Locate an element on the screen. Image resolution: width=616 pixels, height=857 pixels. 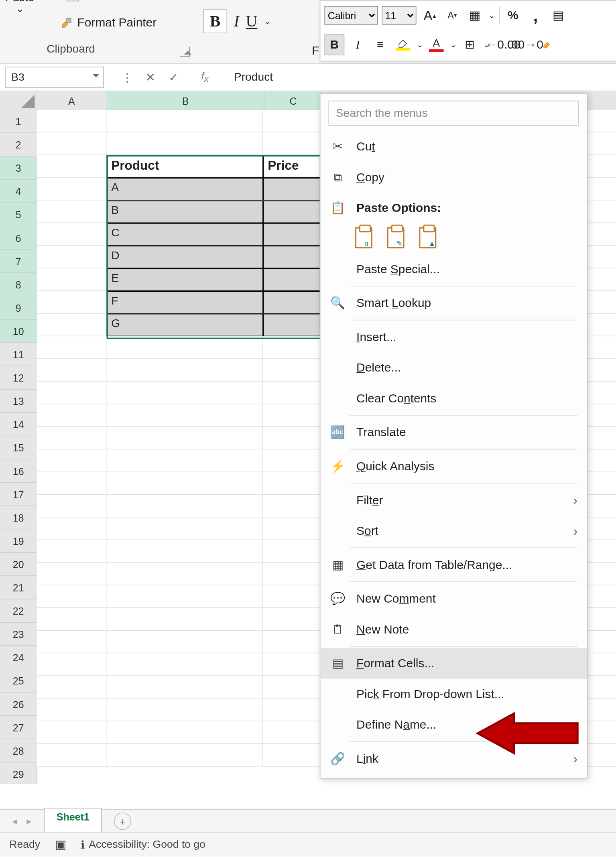
menu-item-link: 🔗Link› is located at coordinates (453, 759).